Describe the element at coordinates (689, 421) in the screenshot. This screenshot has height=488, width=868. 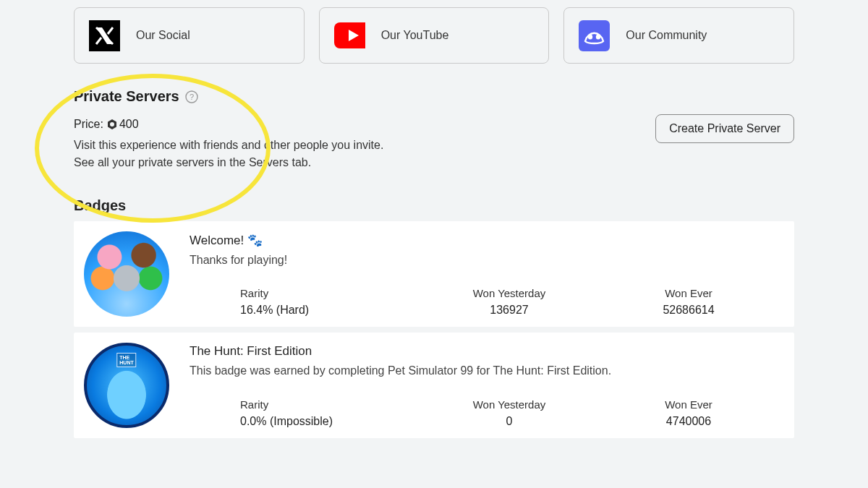
I see `stat-value-ever: 4740006` at that location.